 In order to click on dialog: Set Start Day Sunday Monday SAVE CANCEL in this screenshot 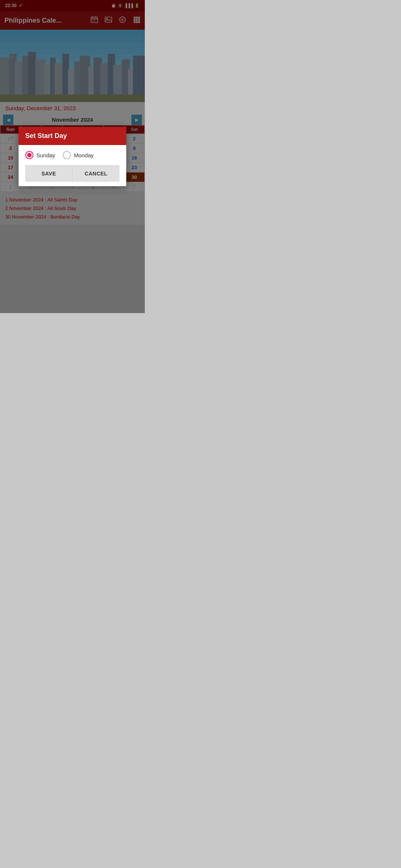, I will do `click(72, 157)`.